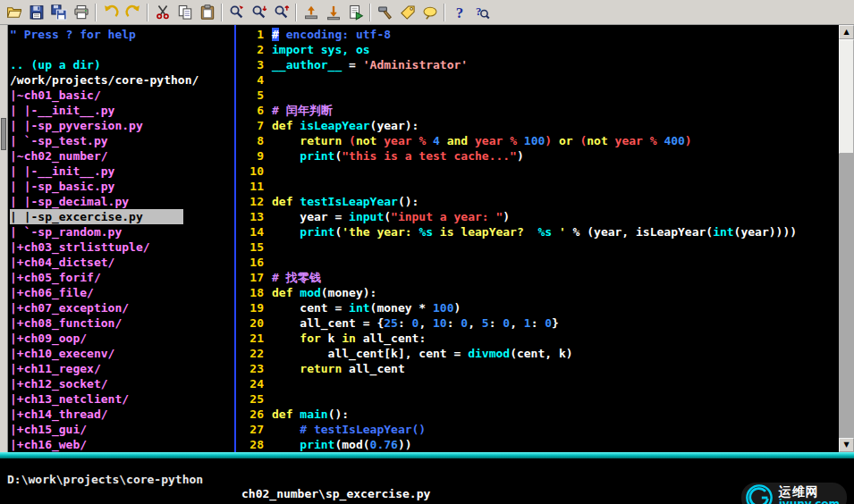 Image resolution: width=854 pixels, height=504 pixels. I want to click on code-line: 14 print('the year: %s is leapYear? %s '…, so click(541, 232).